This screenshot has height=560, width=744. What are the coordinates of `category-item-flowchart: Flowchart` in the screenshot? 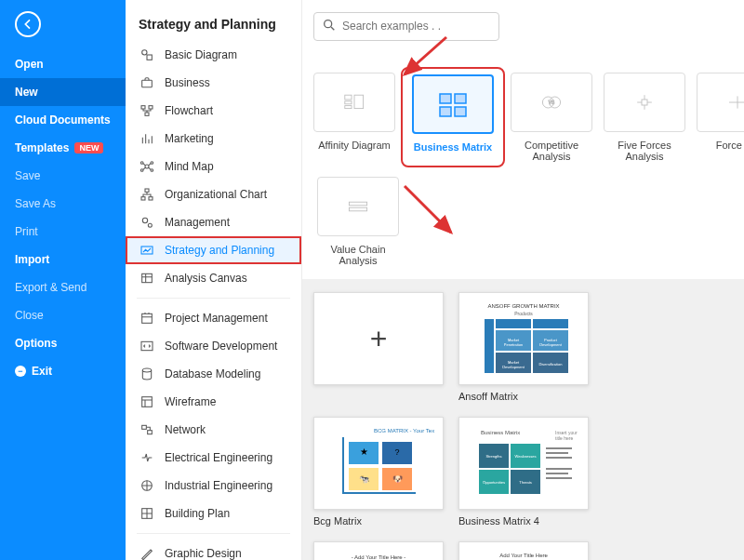 It's located at (214, 111).